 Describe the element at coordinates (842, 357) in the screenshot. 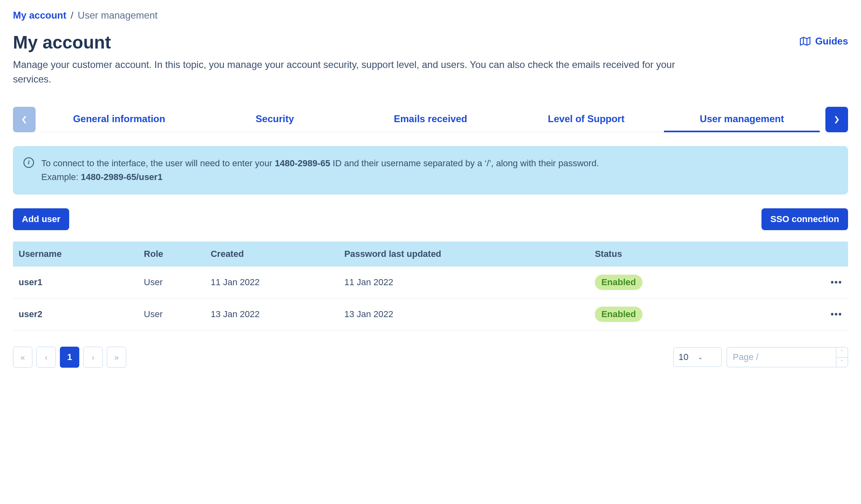

I see `page-stepper: ˄ ˅` at that location.